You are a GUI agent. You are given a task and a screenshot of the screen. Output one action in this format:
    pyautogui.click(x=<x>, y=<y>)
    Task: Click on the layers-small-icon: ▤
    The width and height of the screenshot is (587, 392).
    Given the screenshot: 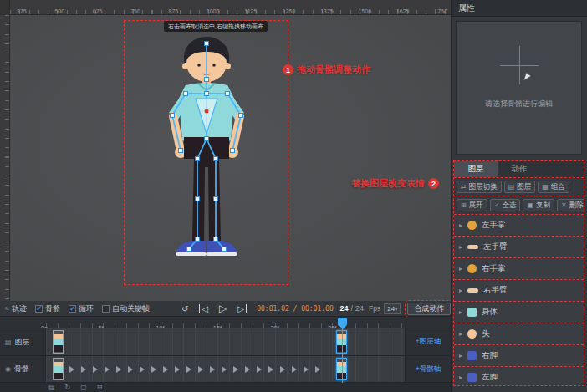 What is the action you would take?
    pyautogui.click(x=52, y=388)
    